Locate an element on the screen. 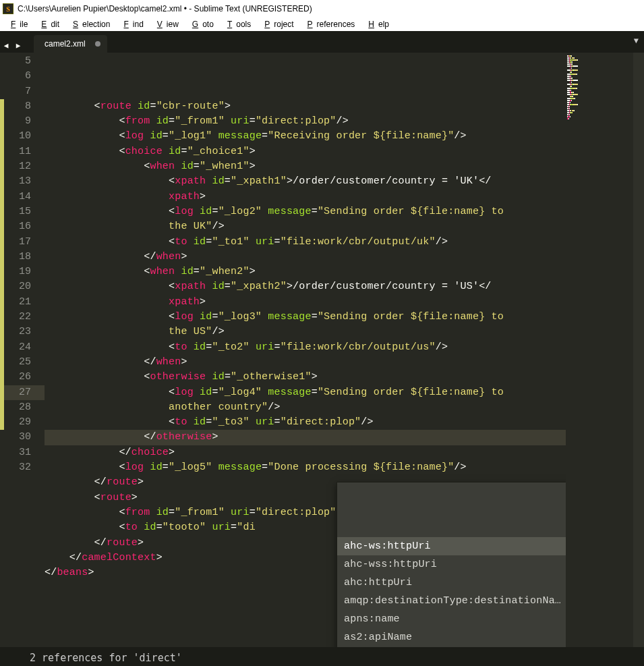 The height and width of the screenshot is (666, 644). autocomplete-item: as2:apiName is located at coordinates (463, 637).